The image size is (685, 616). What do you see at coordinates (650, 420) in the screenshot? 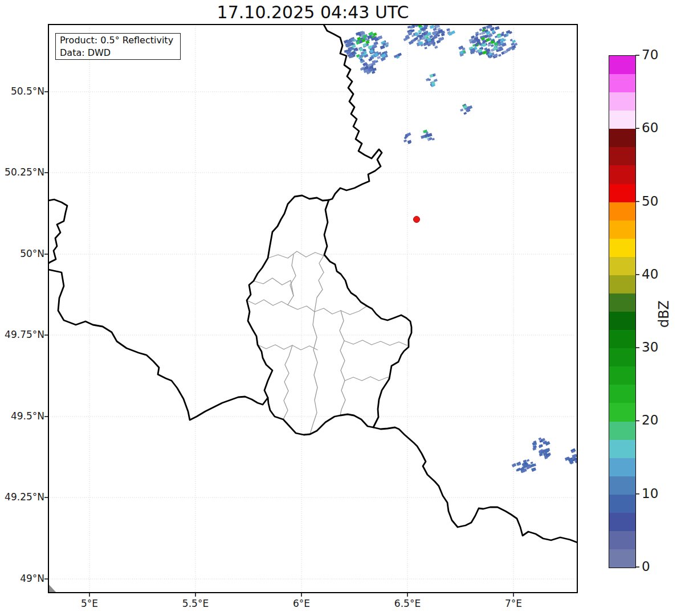
I see `colorbar-tick-label: 20` at bounding box center [650, 420].